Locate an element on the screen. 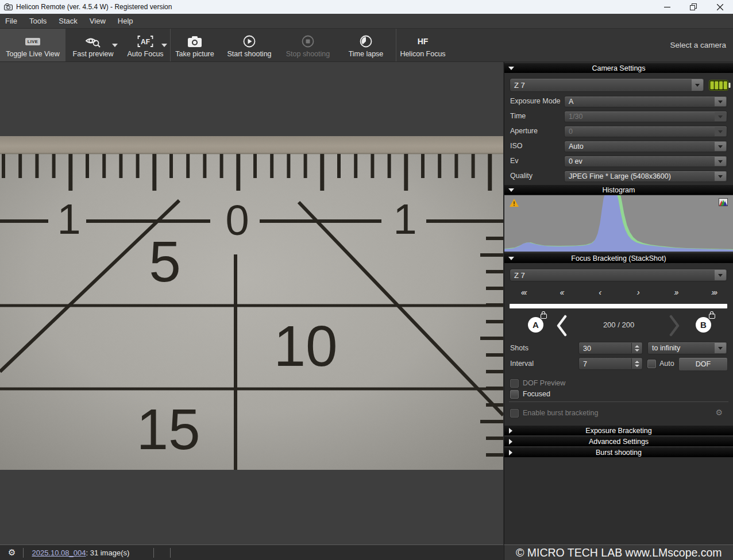 Image resolution: width=733 pixels, height=560 pixels. nav-step-back-button: ‹ is located at coordinates (600, 292).